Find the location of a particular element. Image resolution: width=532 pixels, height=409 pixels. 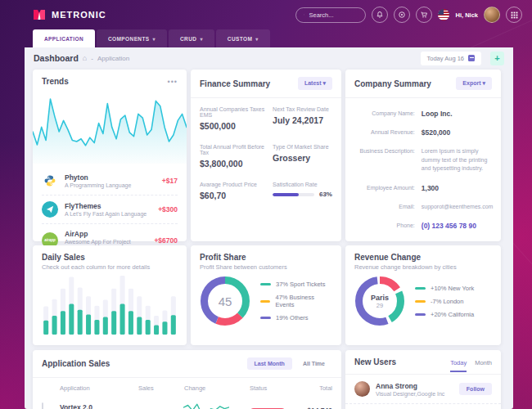

metronic-logo-icon is located at coordinates (39, 15).